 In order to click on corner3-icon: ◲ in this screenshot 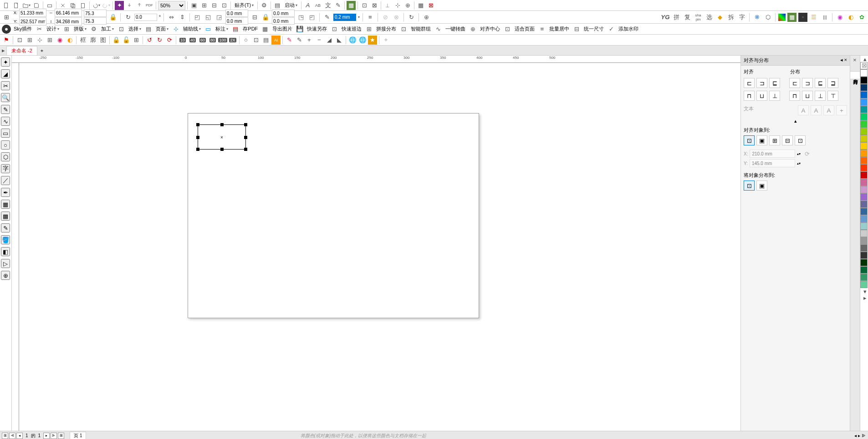, I will do `click(219, 17)`.